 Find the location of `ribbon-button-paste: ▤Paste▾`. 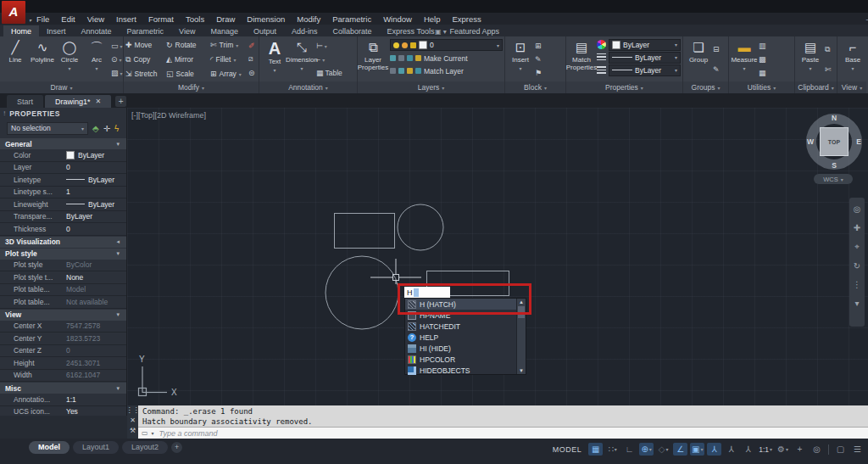

ribbon-button-paste: ▤Paste▾ is located at coordinates (810, 59).